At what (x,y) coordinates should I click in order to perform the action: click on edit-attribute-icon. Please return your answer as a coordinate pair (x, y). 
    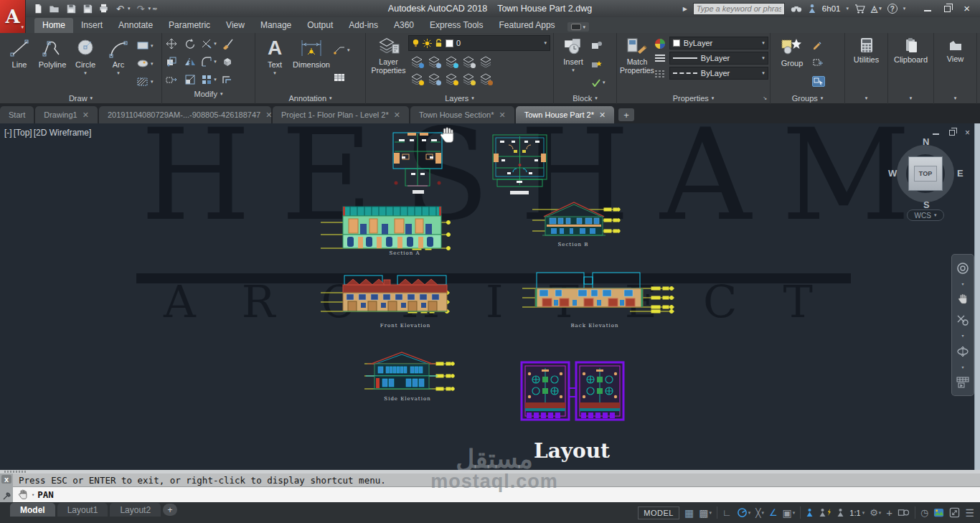
    Looking at the image, I should click on (597, 65).